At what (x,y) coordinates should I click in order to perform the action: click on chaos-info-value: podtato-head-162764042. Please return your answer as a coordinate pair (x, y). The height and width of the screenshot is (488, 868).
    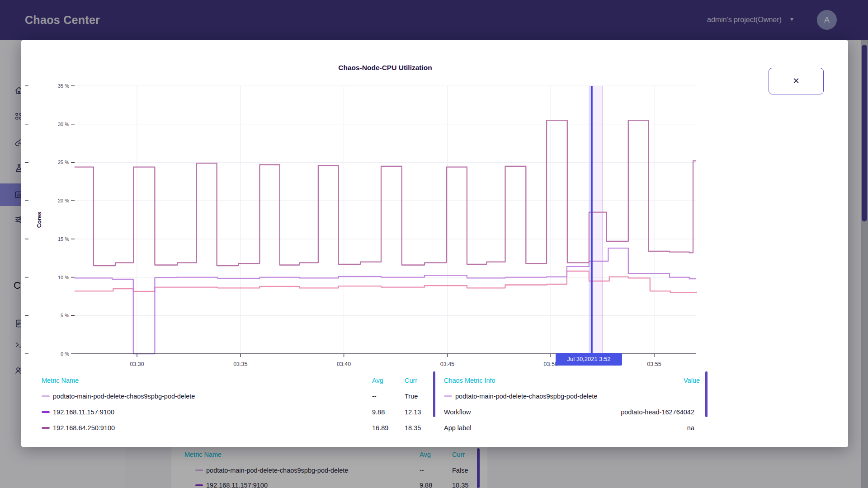
    Looking at the image, I should click on (572, 412).